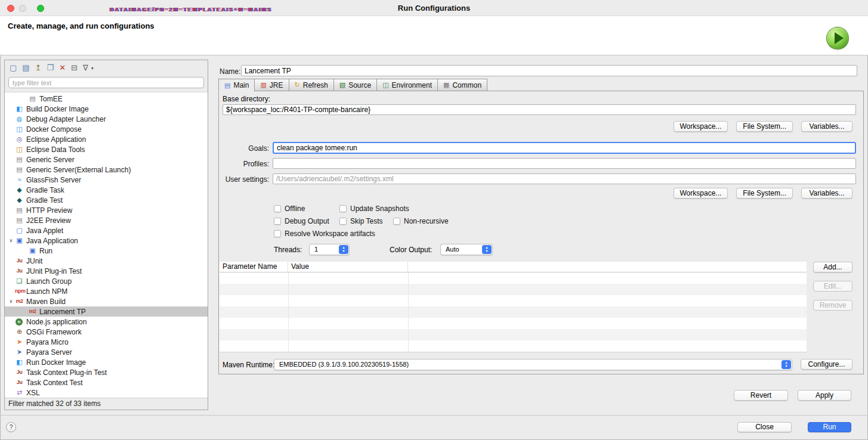 Image resolution: width=868 pixels, height=440 pixels. I want to click on name-input, so click(549, 70).